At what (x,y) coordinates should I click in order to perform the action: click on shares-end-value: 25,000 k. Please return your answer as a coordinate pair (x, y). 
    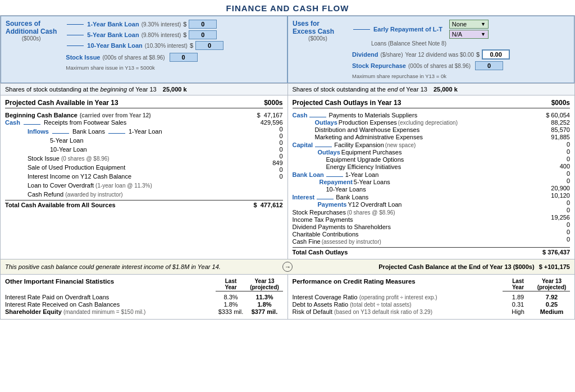
    Looking at the image, I should click on (446, 89).